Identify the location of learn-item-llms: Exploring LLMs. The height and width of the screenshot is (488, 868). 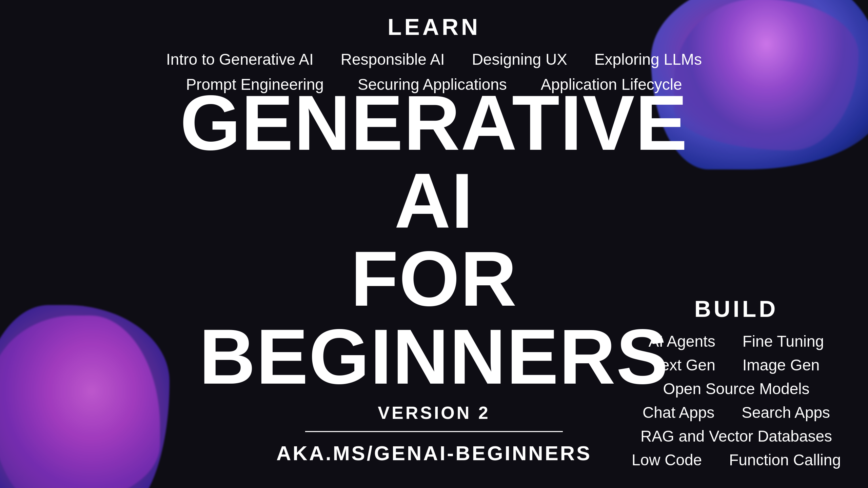
(648, 59).